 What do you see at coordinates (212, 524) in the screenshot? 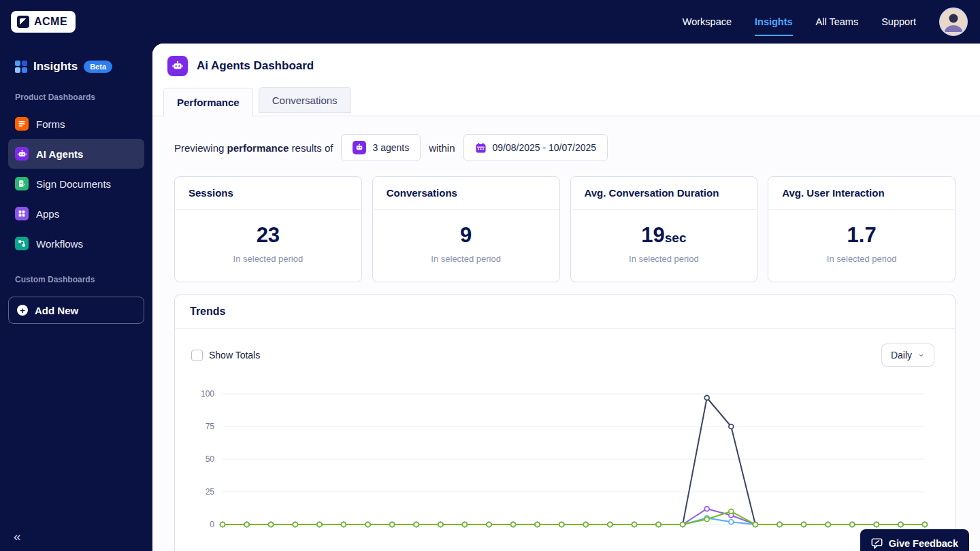
I see `svg-text: 0` at bounding box center [212, 524].